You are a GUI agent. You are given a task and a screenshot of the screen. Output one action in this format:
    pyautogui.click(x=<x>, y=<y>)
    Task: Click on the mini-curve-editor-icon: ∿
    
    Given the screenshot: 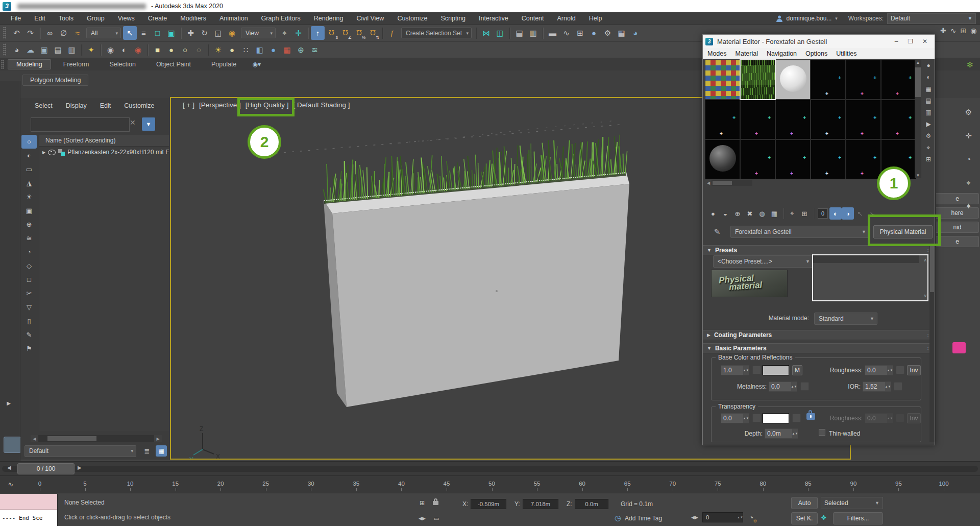 What is the action you would take?
    pyautogui.click(x=11, y=484)
    